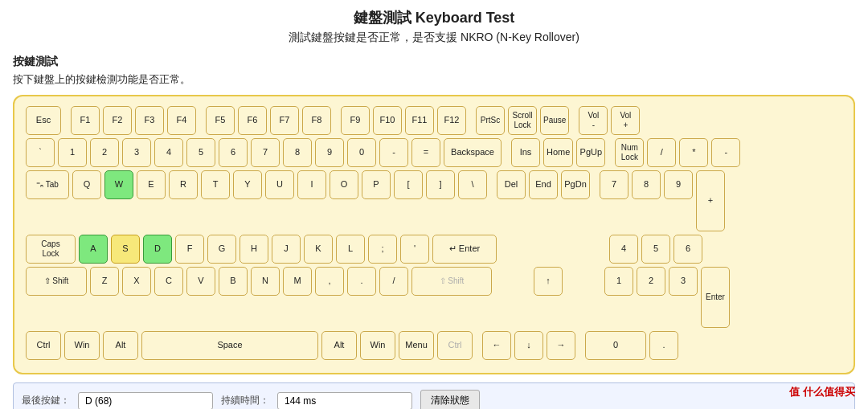 The height and width of the screenshot is (409, 868). Describe the element at coordinates (265, 153) in the screenshot. I see `key-7: 7` at that location.